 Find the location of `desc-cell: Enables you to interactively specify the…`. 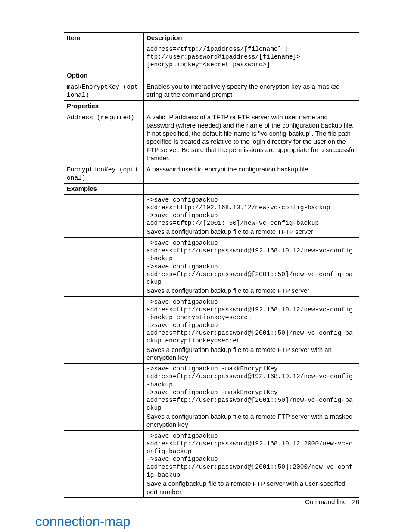

desc-cell: Enables you to interactively specify the… is located at coordinates (252, 91).